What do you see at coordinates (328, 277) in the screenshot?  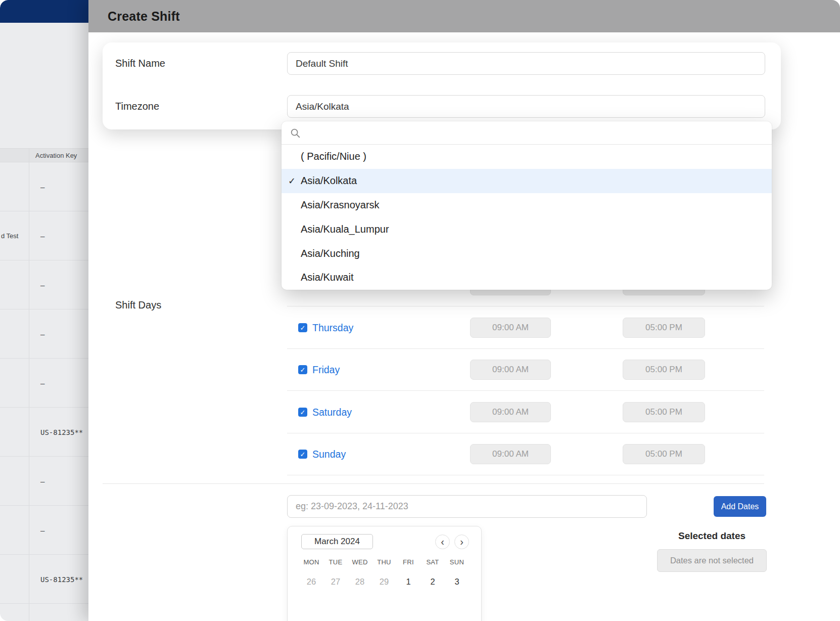 I see `timezone-option-label: Asia/Kuwait` at bounding box center [328, 277].